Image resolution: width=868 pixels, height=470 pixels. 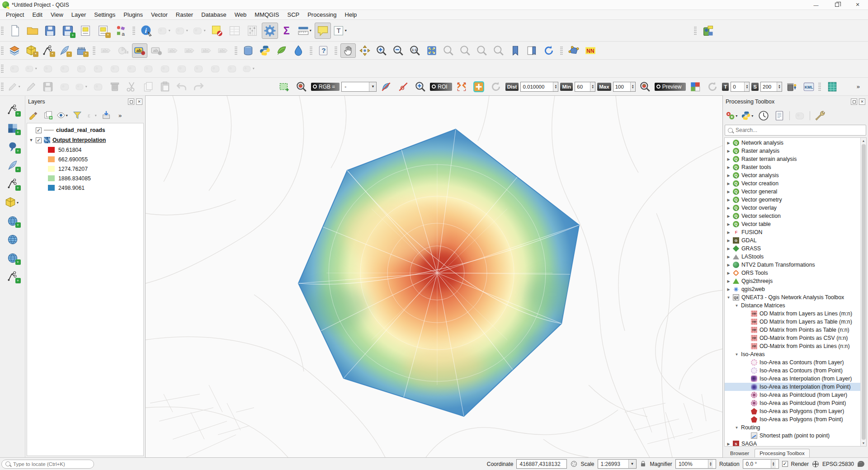 I want to click on tree-scrollbar: ▲ ▼, so click(x=863, y=292).